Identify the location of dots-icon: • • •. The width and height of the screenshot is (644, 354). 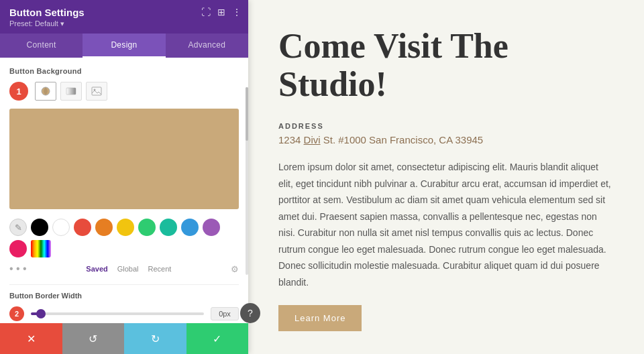
(18, 269).